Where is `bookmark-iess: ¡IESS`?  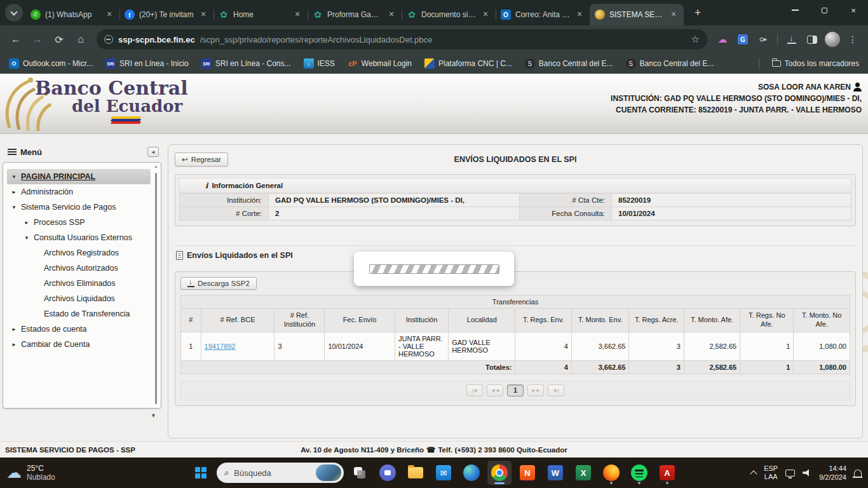 bookmark-iess: ¡IESS is located at coordinates (319, 64).